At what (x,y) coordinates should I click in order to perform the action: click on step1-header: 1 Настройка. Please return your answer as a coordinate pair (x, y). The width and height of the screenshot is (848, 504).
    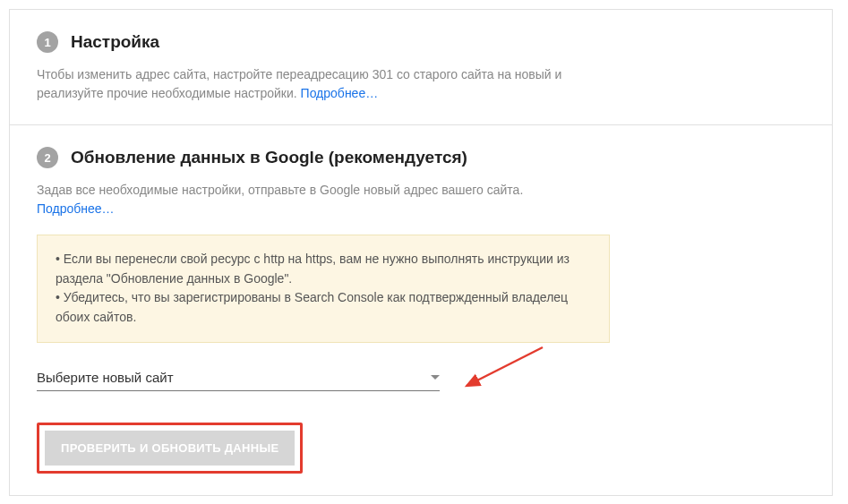
    Looking at the image, I should click on (421, 42).